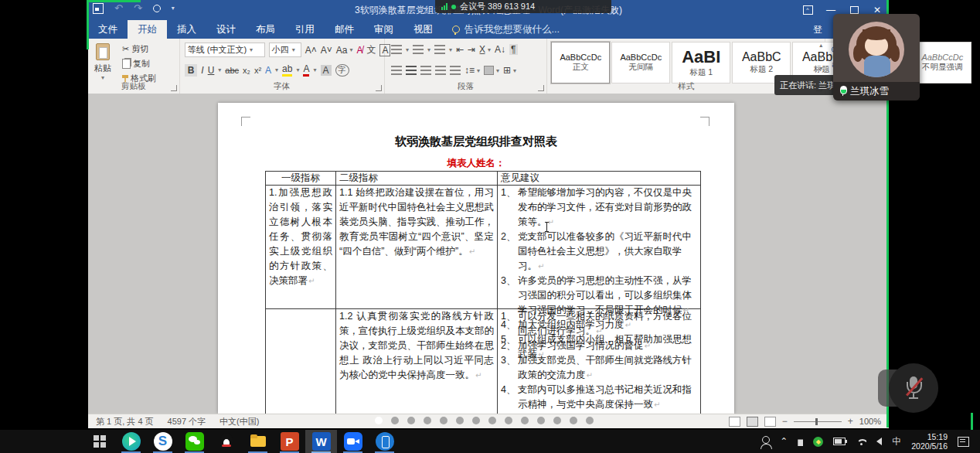  I want to click on web-layout-icon, so click(770, 422).